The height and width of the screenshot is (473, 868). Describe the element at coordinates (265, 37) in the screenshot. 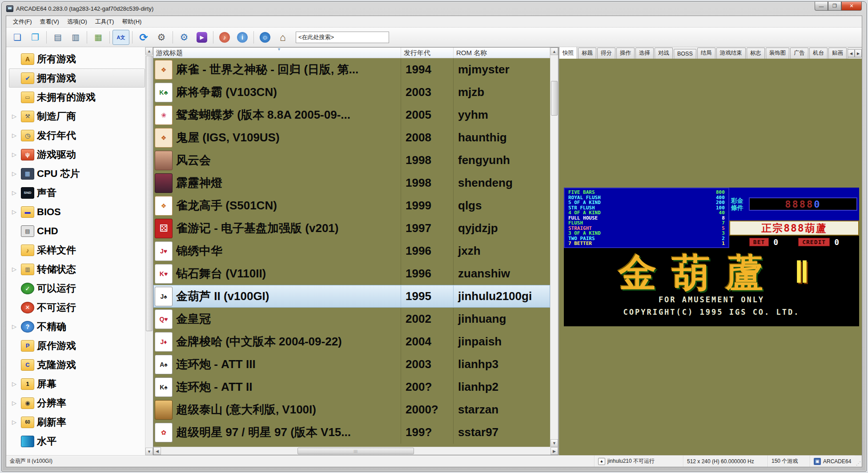

I see `accessibility-button: ☺` at that location.